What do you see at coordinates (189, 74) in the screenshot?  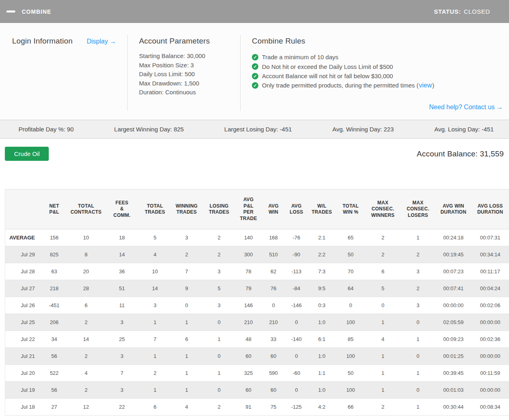 I see `parameter-line: Daily Loss Limit: 500` at bounding box center [189, 74].